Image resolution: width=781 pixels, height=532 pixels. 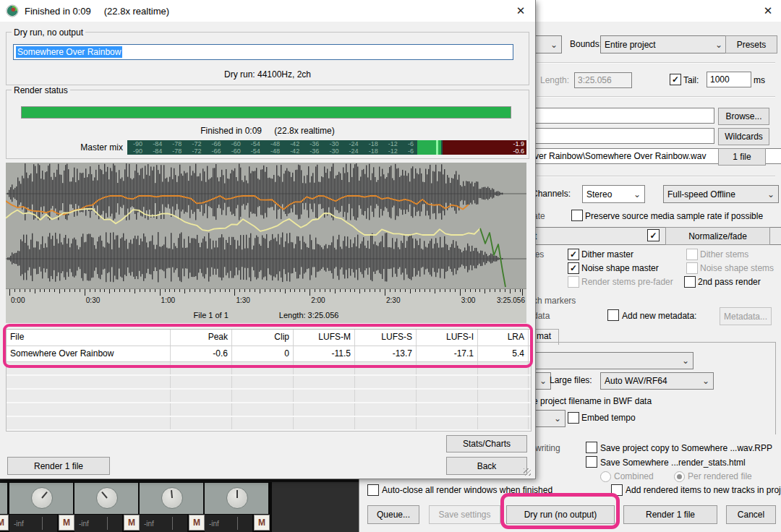 I want to click on render-stems-prefader-checkbox, so click(x=573, y=282).